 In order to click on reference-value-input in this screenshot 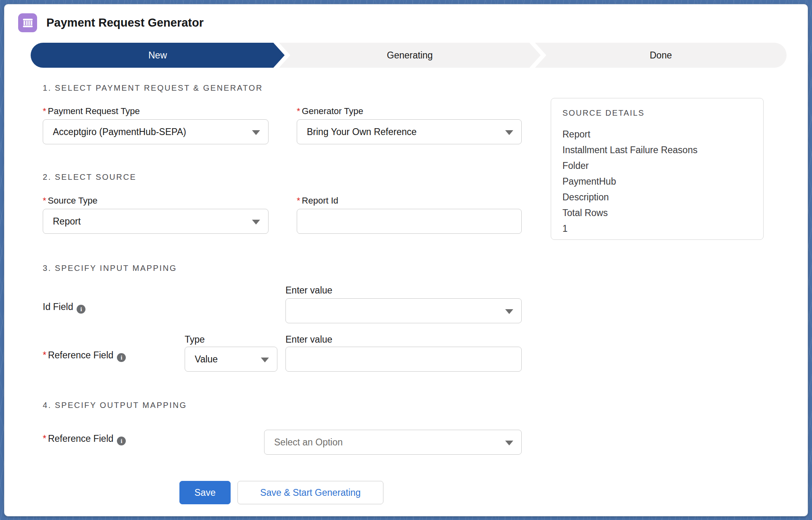, I will do `click(404, 359)`.